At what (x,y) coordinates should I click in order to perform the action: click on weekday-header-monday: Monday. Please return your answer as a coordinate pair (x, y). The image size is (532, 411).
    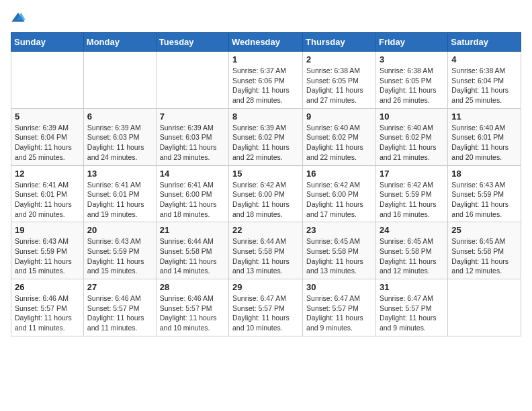
    Looking at the image, I should click on (120, 42).